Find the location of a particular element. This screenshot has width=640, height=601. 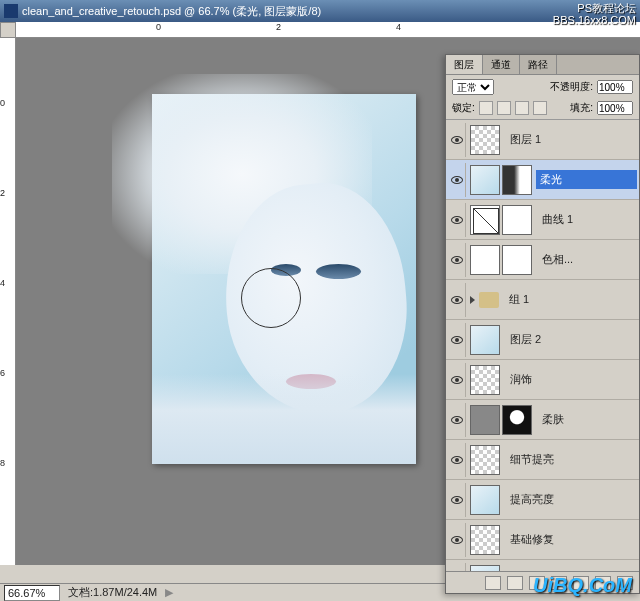

ruler-tick: 8 is located at coordinates (2, 463).